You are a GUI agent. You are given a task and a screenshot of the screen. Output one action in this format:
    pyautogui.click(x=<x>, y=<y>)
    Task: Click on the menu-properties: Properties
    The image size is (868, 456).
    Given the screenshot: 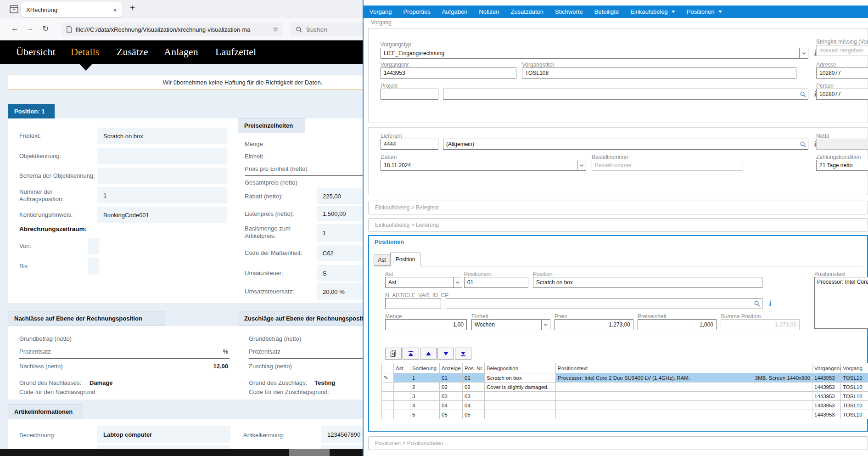 What is the action you would take?
    pyautogui.click(x=417, y=12)
    